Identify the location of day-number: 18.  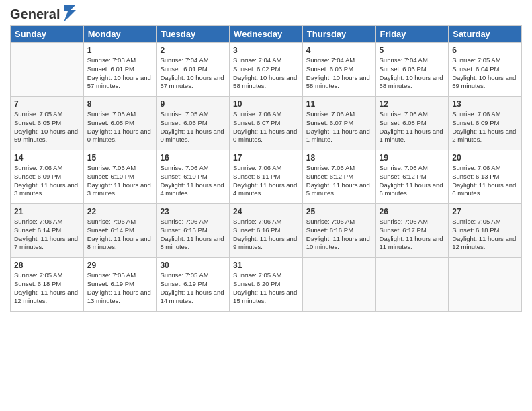
(339, 158).